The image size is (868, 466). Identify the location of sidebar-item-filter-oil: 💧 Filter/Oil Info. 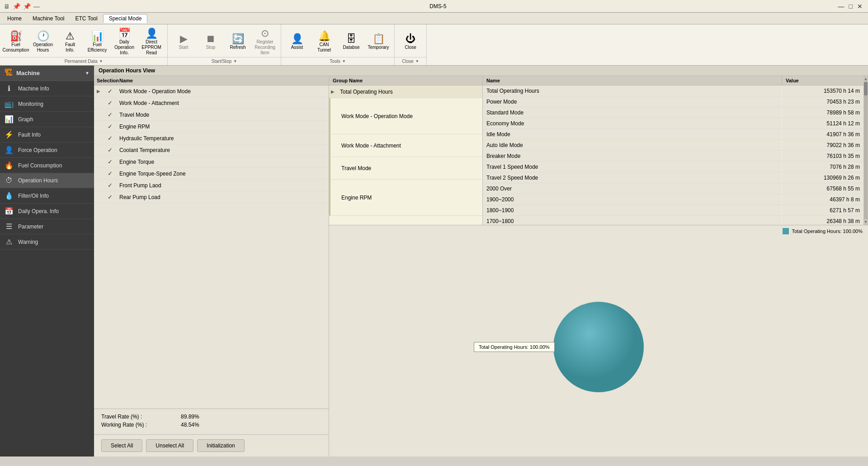
(47, 196).